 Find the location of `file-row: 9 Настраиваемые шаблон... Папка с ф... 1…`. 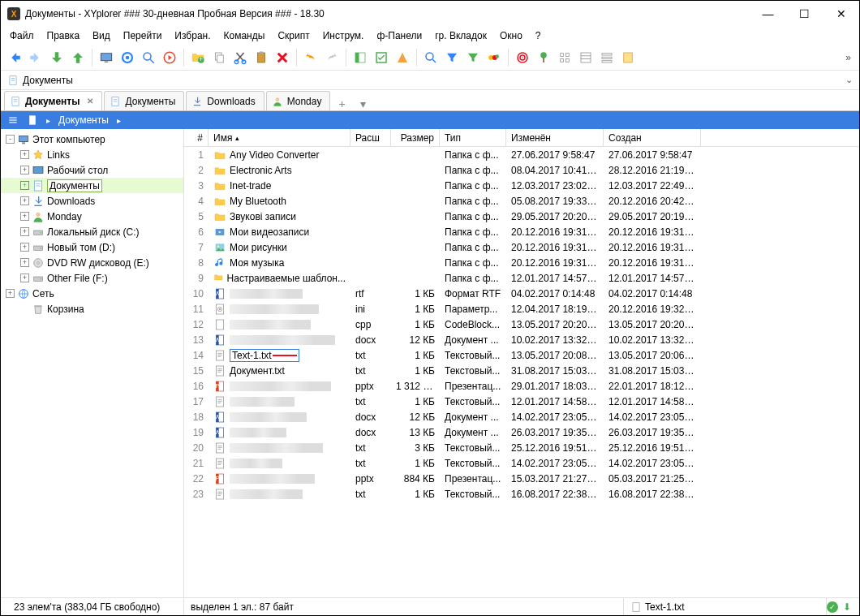

file-row: 9 Настраиваемые шаблон... Папка с ф... 1… is located at coordinates (522, 278).